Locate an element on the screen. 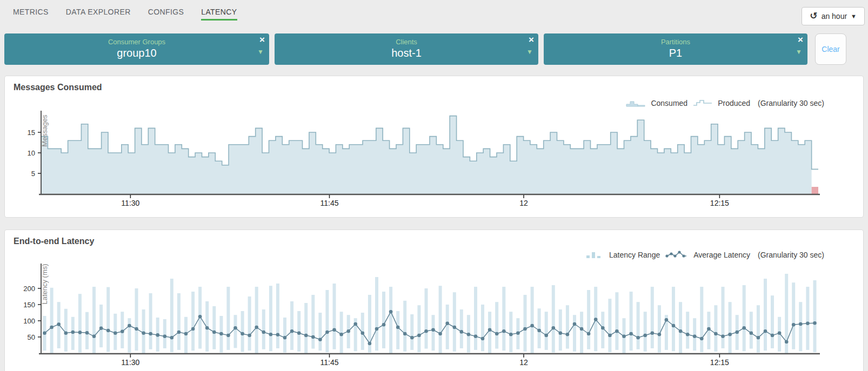 The height and width of the screenshot is (371, 868). clear-filters-button: Clear is located at coordinates (831, 49).